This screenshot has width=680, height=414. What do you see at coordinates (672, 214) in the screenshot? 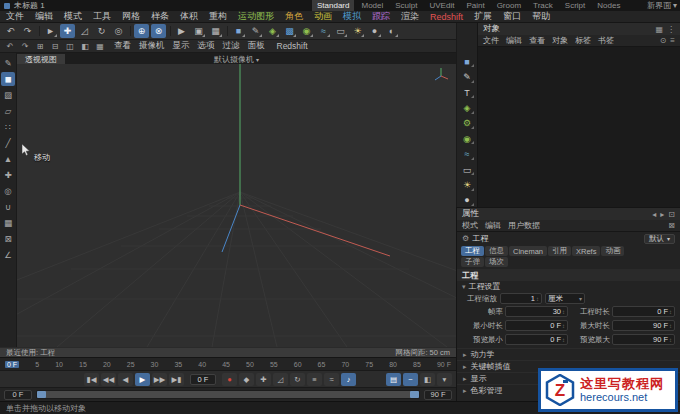
I see `pin-icon: ⊡` at bounding box center [672, 214].